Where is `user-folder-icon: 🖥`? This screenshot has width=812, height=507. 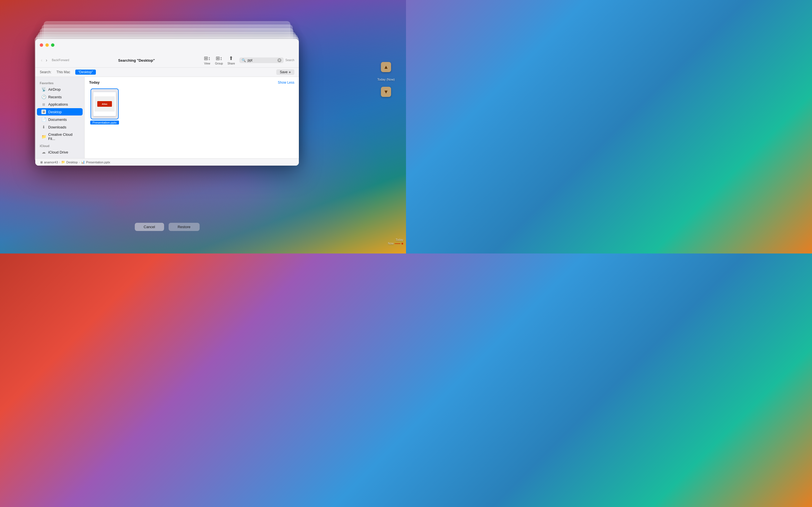
user-folder-icon: 🖥 is located at coordinates (41, 162).